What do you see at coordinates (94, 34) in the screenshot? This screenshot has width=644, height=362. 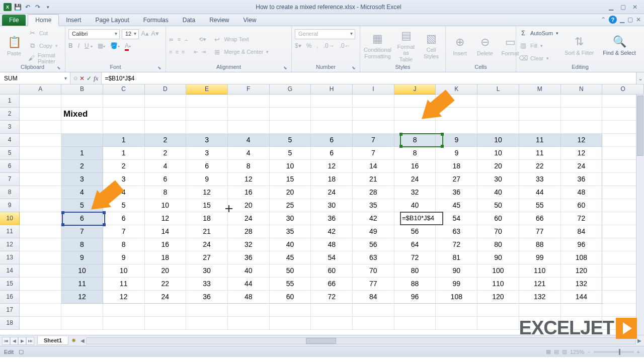 I see `font-family-combo: Calibri` at bounding box center [94, 34].